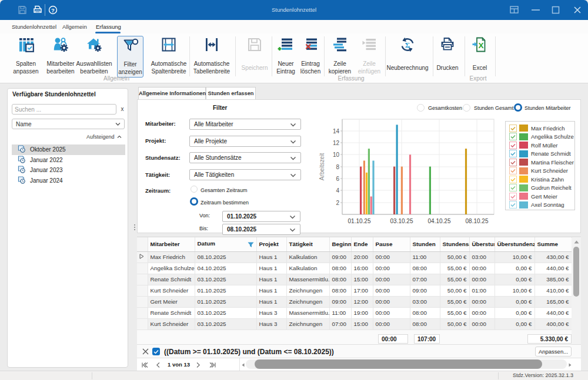 Image resolution: width=588 pixels, height=380 pixels. I want to click on svg-text: 2, so click(338, 203).